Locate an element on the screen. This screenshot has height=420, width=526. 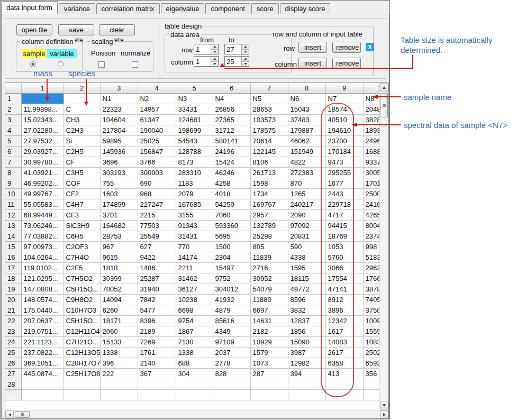
cell: CH3 is located at coordinates (81, 120).